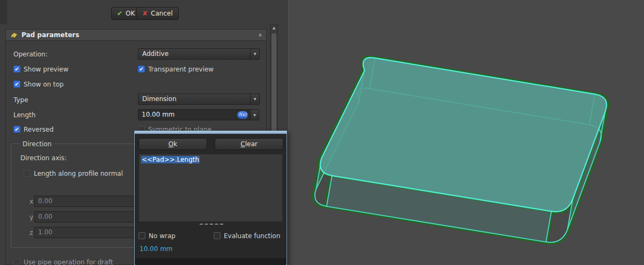 Image resolution: width=644 pixels, height=265 pixels. Describe the element at coordinates (217, 235) in the screenshot. I see `evaluate-function-checkbox` at that location.